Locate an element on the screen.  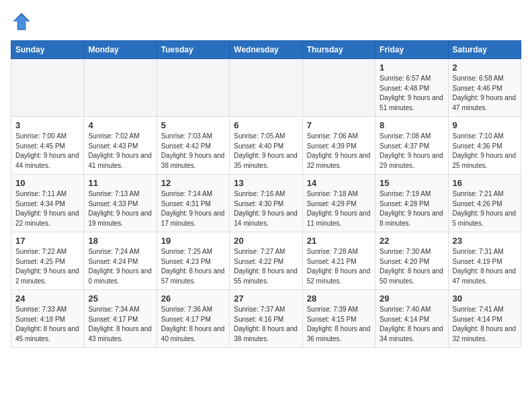
calendar-cell: 15Sunrise: 7:19 AM Sunset: 4:28 PM Dayli… is located at coordinates (412, 203).